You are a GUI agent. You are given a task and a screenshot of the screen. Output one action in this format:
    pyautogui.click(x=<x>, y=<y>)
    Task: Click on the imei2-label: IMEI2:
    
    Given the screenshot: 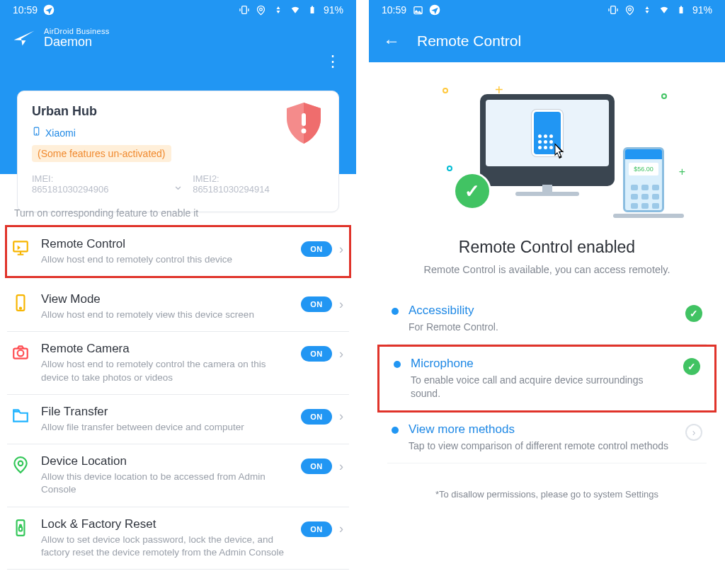 What is the action you would take?
    pyautogui.click(x=258, y=178)
    